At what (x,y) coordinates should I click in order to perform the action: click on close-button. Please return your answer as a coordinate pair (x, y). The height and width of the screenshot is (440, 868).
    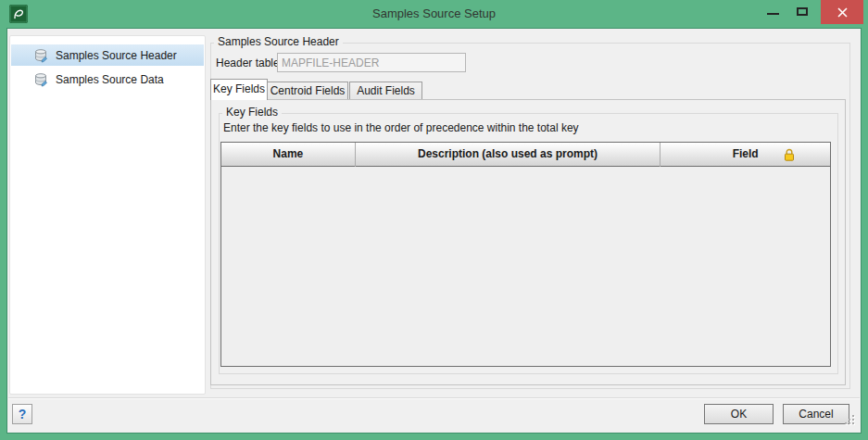
    Looking at the image, I should click on (842, 12).